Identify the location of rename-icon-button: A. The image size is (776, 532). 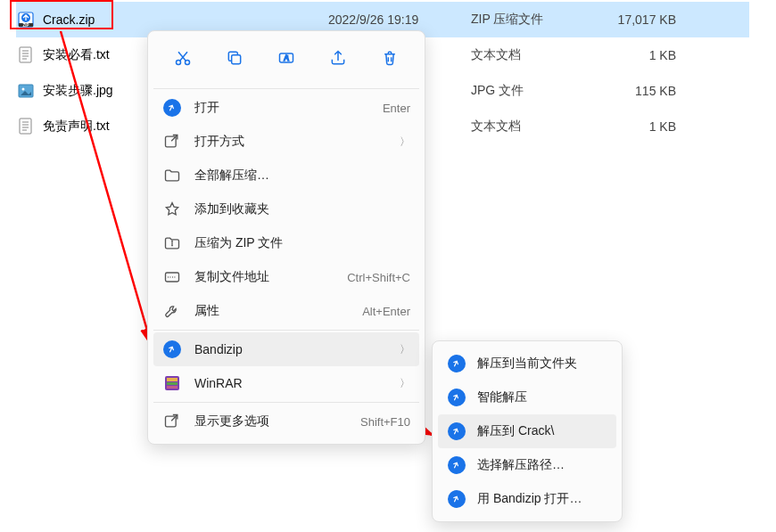
(286, 60).